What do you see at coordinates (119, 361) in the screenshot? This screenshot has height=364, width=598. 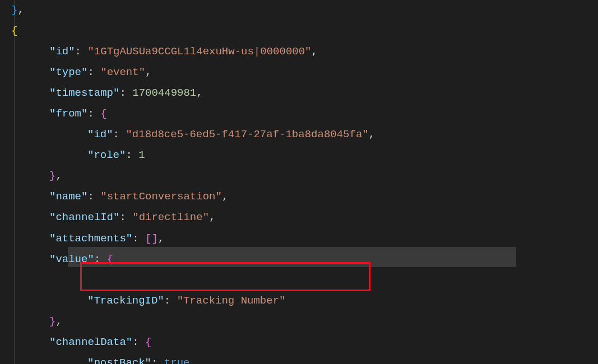 I see `json-key: "postBack"` at bounding box center [119, 361].